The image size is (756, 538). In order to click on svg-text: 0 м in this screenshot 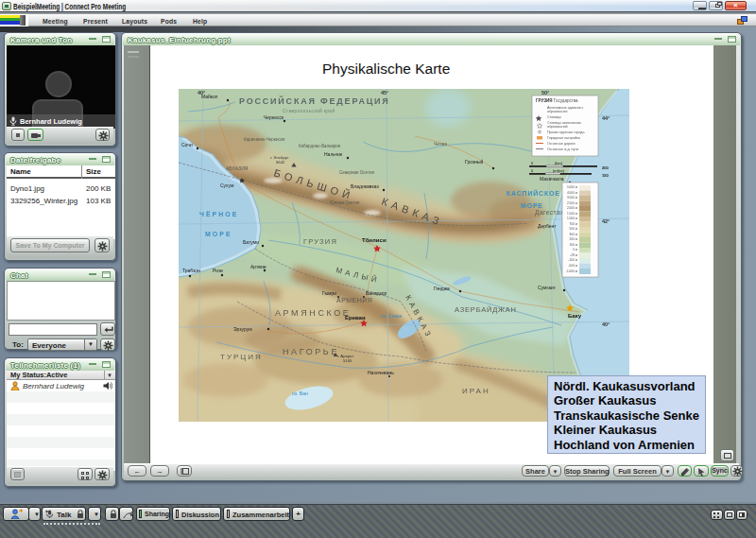, I will do `click(575, 250)`.